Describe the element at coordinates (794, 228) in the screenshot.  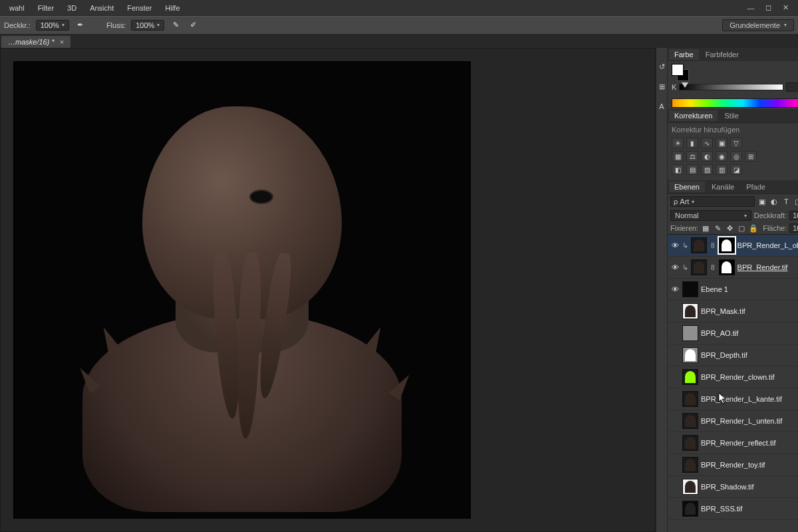
I see `layer-fill-value: 100%` at that location.